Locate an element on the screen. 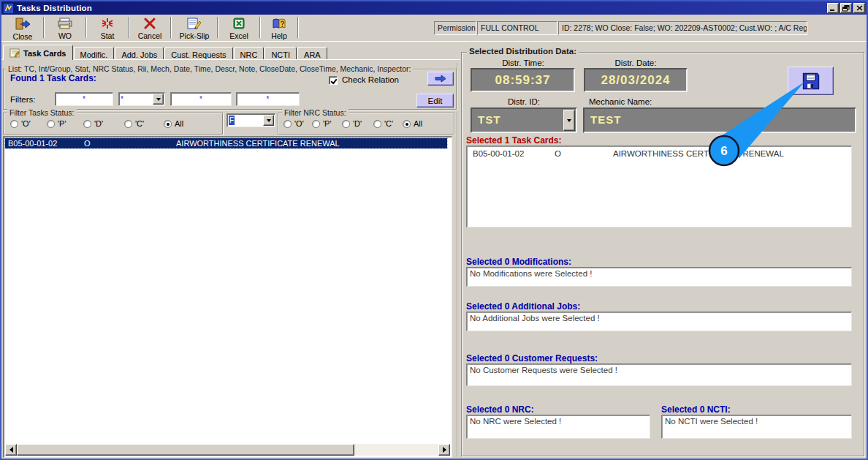 The height and width of the screenshot is (460, 868). excel-button: Excel is located at coordinates (239, 28).